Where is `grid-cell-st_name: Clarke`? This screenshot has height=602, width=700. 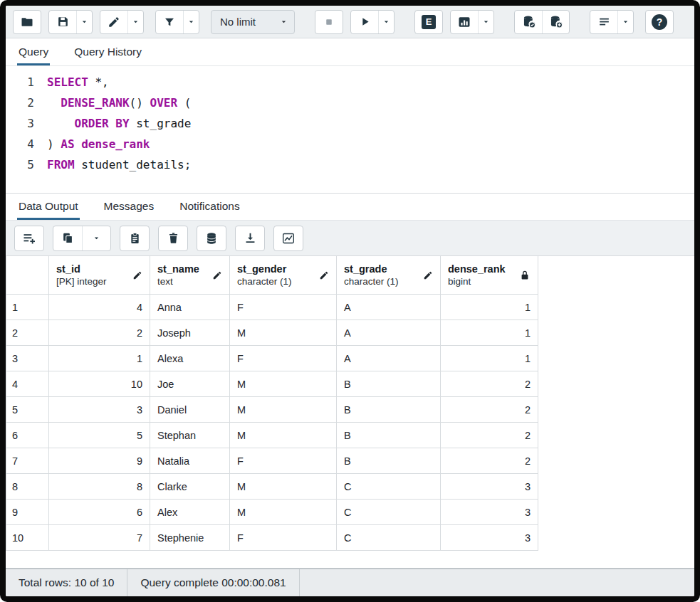
grid-cell-st_name: Clarke is located at coordinates (190, 487).